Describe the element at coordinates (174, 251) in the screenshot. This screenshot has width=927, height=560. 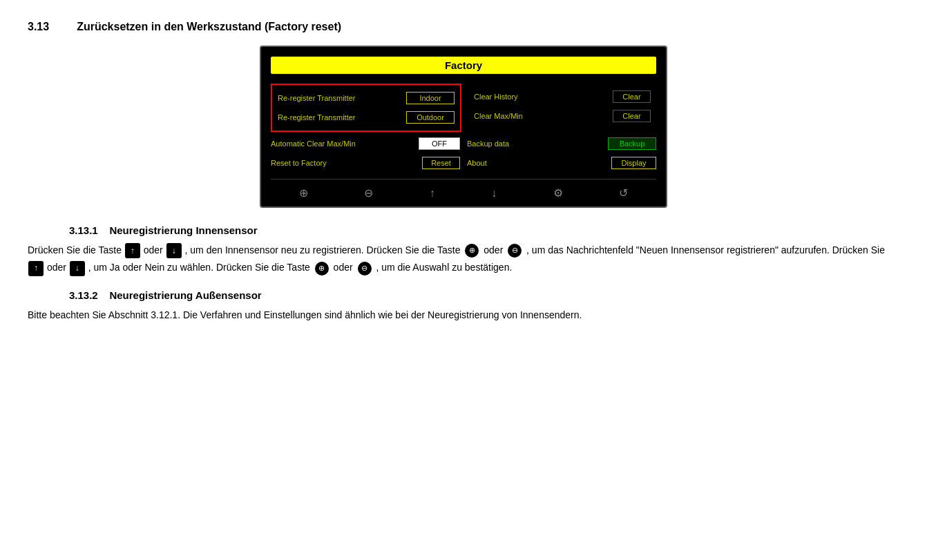
I see `down-button-icon: ↓` at that location.